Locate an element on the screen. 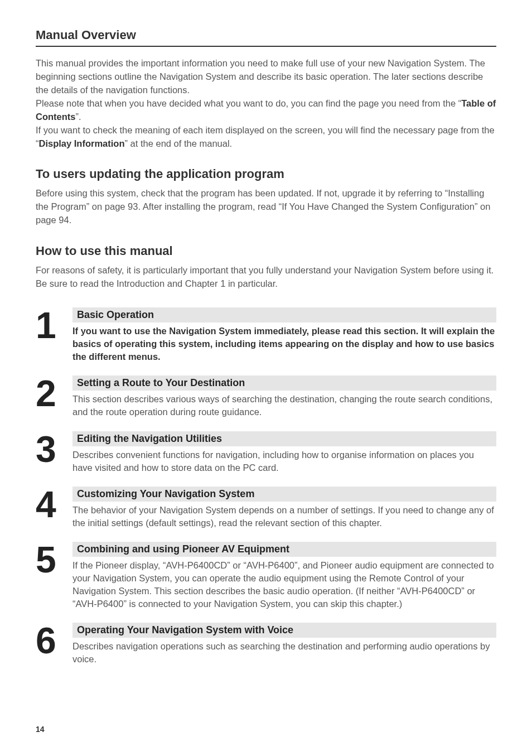 Image resolution: width=532 pixels, height=756 pixels. chapter-number: 4 is located at coordinates (54, 504).